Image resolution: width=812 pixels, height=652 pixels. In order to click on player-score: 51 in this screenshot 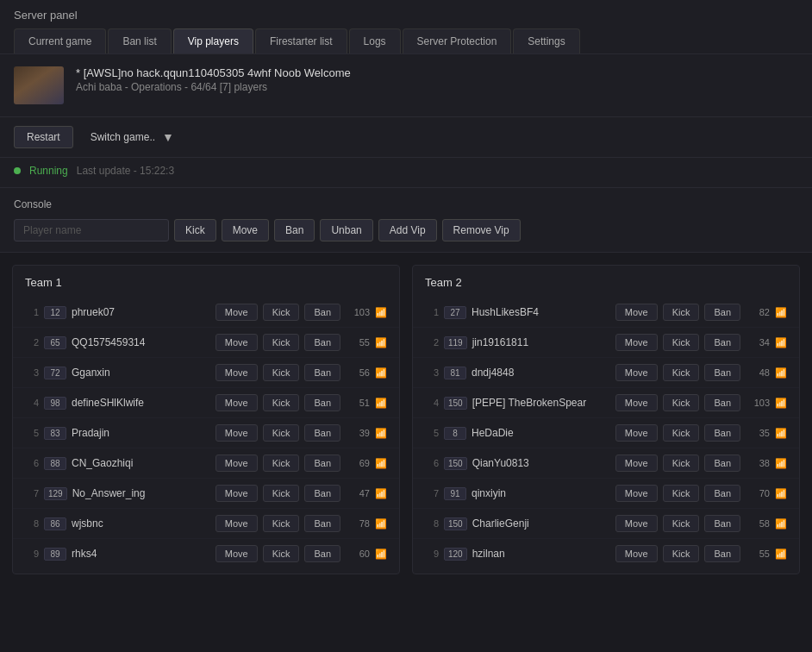, I will do `click(358, 403)`.